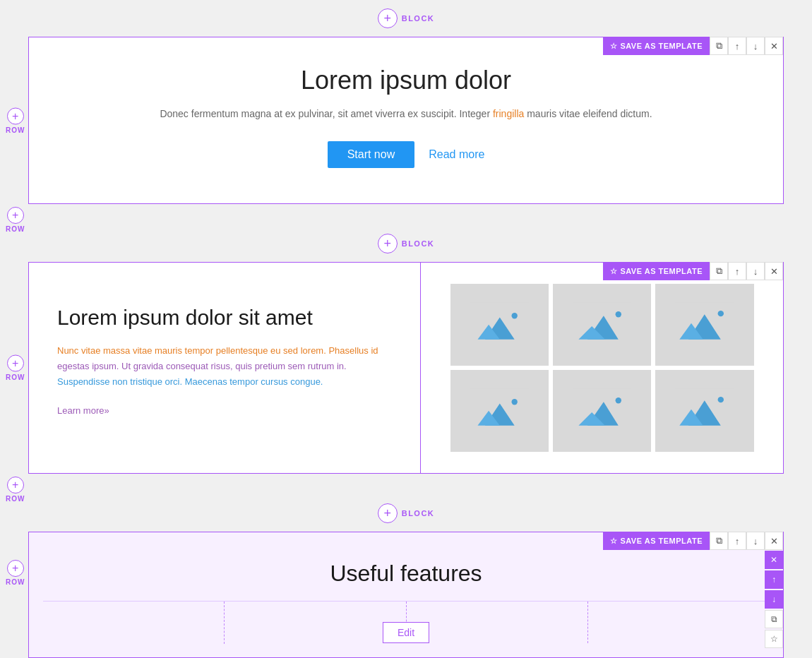 This screenshot has width=812, height=658. Describe the element at coordinates (774, 619) in the screenshot. I see `side-copy-btn: ⧉` at that location.